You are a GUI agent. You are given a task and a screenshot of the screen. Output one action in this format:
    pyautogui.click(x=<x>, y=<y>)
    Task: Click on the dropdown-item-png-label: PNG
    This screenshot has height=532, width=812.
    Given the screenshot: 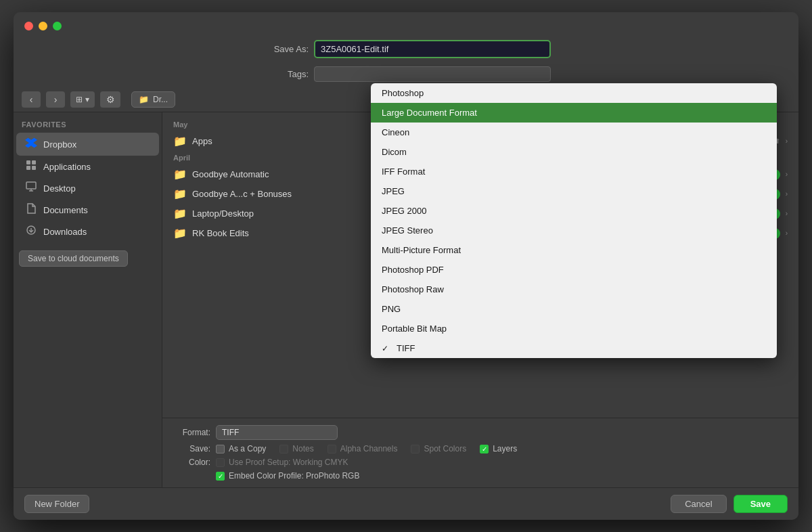 What is the action you would take?
    pyautogui.click(x=391, y=309)
    